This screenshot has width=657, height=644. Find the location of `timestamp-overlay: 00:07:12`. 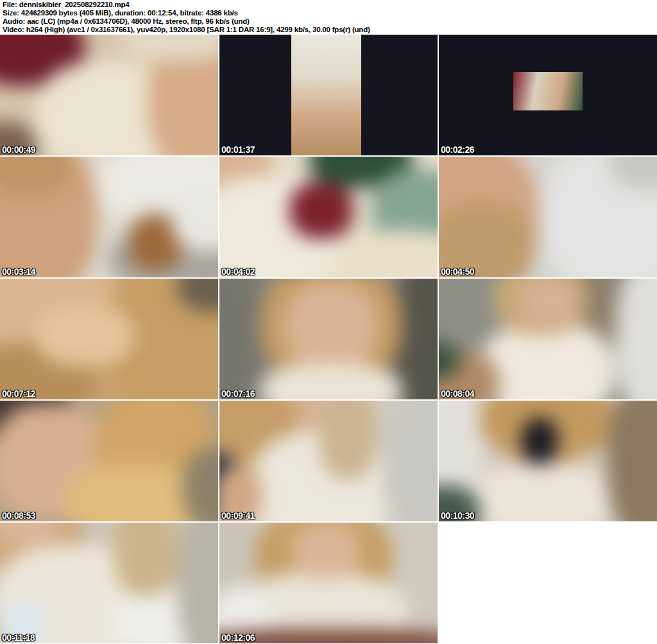

timestamp-overlay: 00:07:12 is located at coordinates (19, 394).